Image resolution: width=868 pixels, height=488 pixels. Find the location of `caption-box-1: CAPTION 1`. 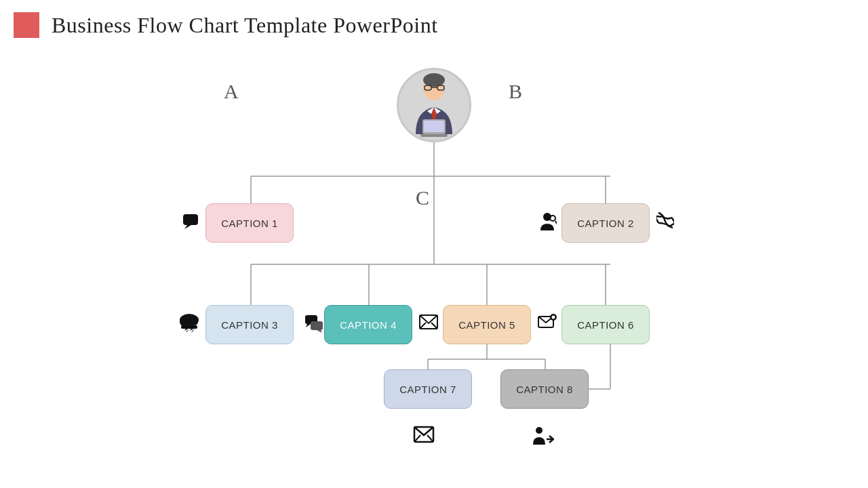

caption-box-1: CAPTION 1 is located at coordinates (250, 223).